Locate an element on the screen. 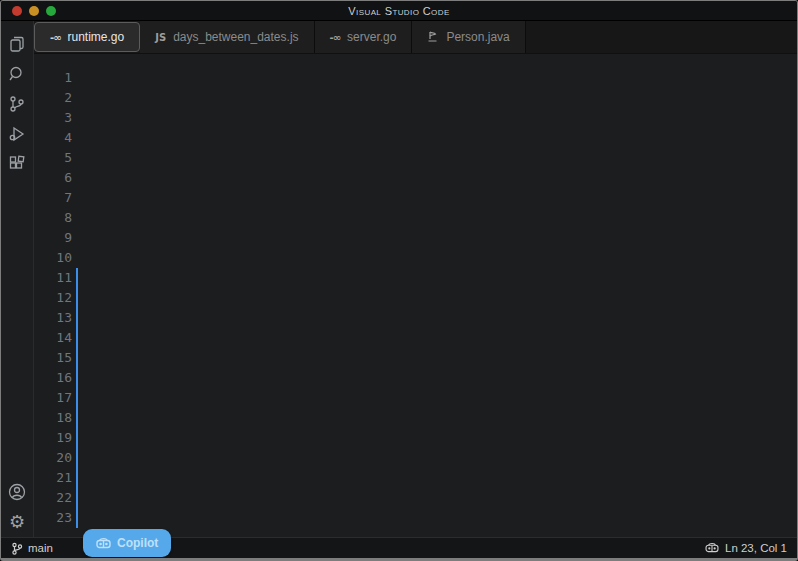 The image size is (798, 561). tab-days-between-dates-js: JS days_between_dates.js is located at coordinates (227, 37).